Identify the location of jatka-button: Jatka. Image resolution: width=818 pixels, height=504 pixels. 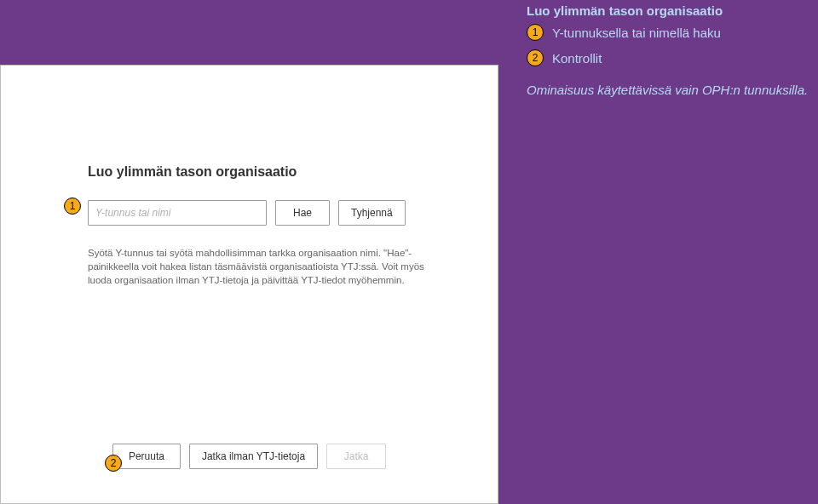
(356, 456).